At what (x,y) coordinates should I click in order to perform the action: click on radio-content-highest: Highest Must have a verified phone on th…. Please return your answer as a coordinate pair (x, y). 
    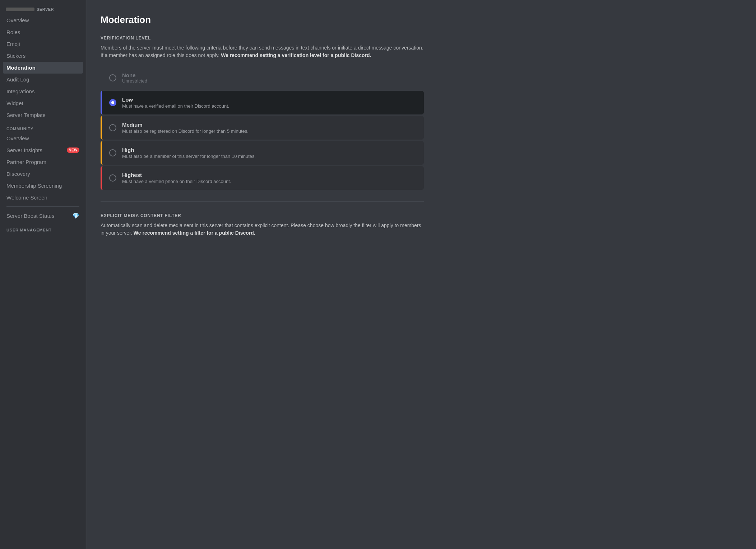
    Looking at the image, I should click on (269, 178).